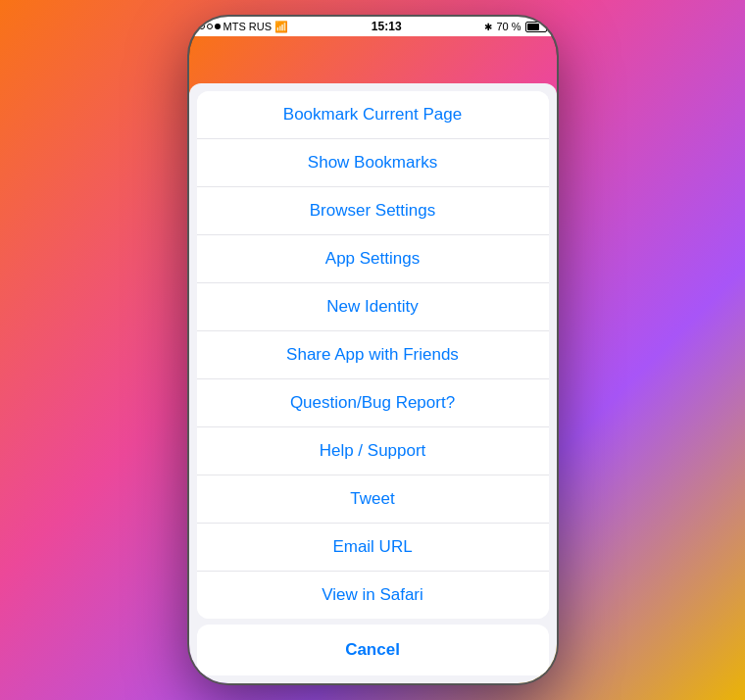 The height and width of the screenshot is (700, 745). Describe the element at coordinates (372, 307) in the screenshot. I see `menu-item-label-new-identity: New Identity` at that location.